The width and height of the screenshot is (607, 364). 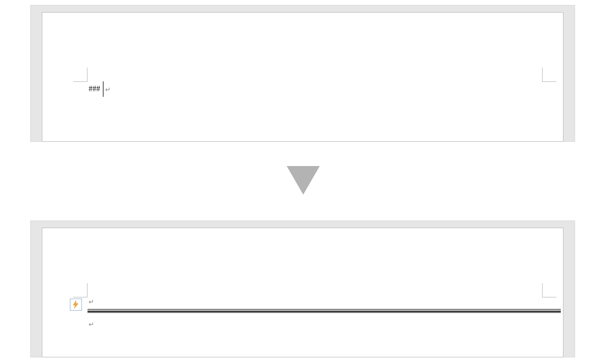 I want to click on horizontal-rule-triple, so click(x=324, y=311).